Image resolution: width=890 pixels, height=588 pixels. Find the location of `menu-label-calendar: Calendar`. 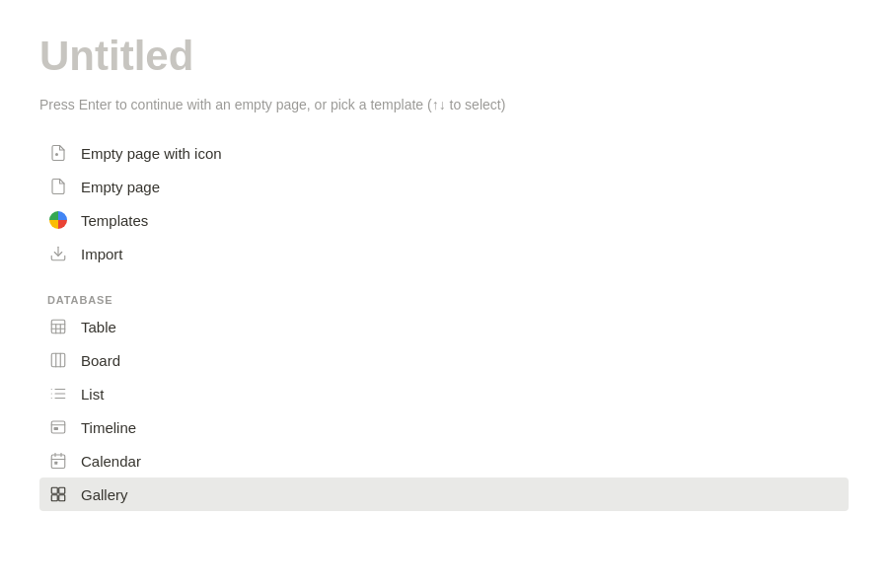

menu-label-calendar: Calendar is located at coordinates (111, 462).